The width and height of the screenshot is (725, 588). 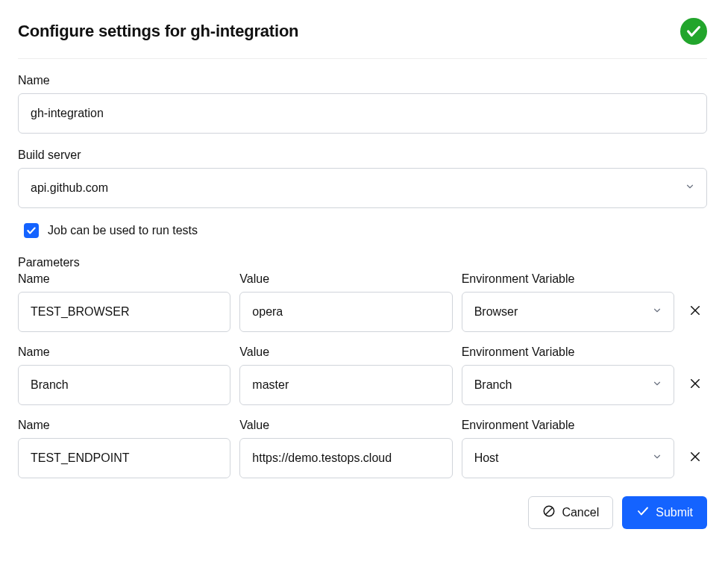 I want to click on cancel-button-label: Cancel, so click(x=580, y=513).